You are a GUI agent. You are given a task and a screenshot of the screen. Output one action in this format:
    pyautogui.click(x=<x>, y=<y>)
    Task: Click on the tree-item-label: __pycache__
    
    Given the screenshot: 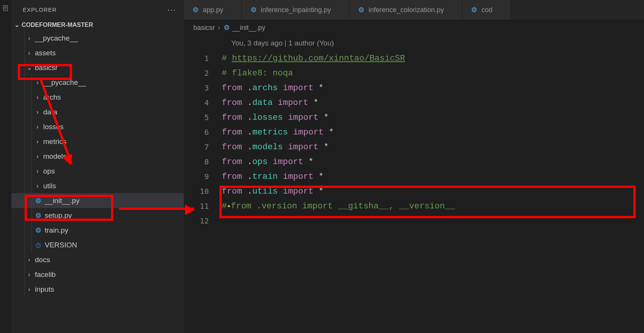 What is the action you would take?
    pyautogui.click(x=64, y=83)
    